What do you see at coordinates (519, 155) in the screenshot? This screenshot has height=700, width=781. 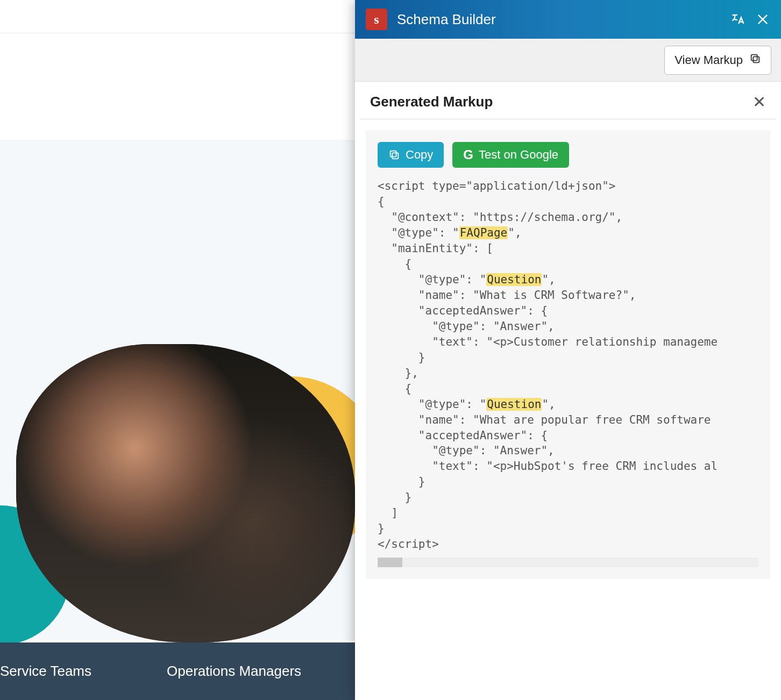 I see `google-label: Test on Google` at bounding box center [519, 155].